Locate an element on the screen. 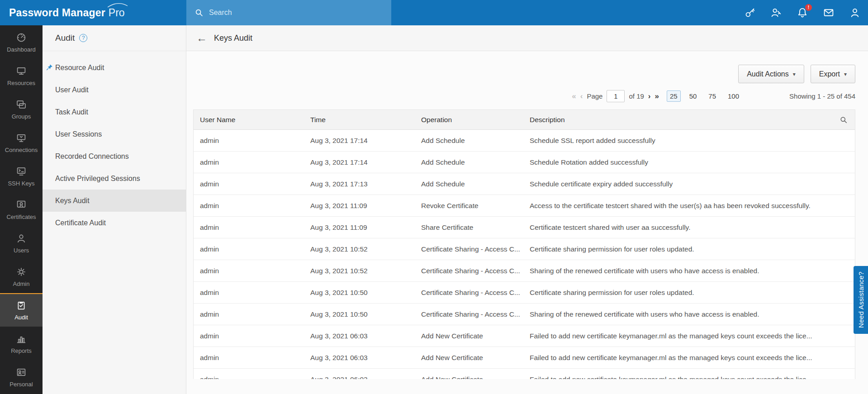 This screenshot has height=394, width=868. cell-operation: Share Certificate is located at coordinates (469, 228).